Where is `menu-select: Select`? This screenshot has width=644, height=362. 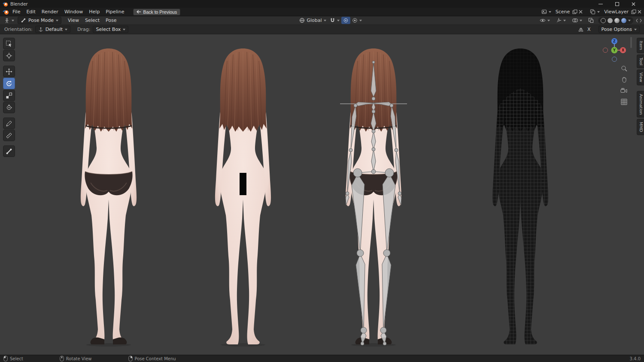 menu-select: Select is located at coordinates (92, 21).